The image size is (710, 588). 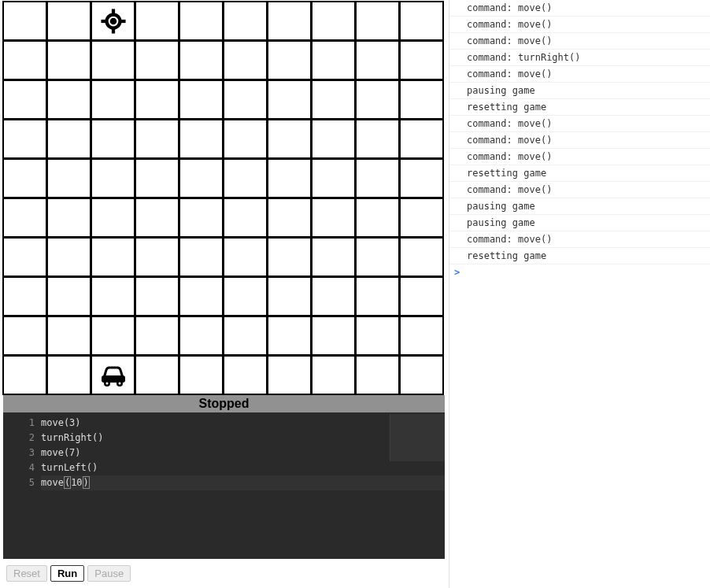 What do you see at coordinates (224, 404) in the screenshot?
I see `status-bar: Stopped` at bounding box center [224, 404].